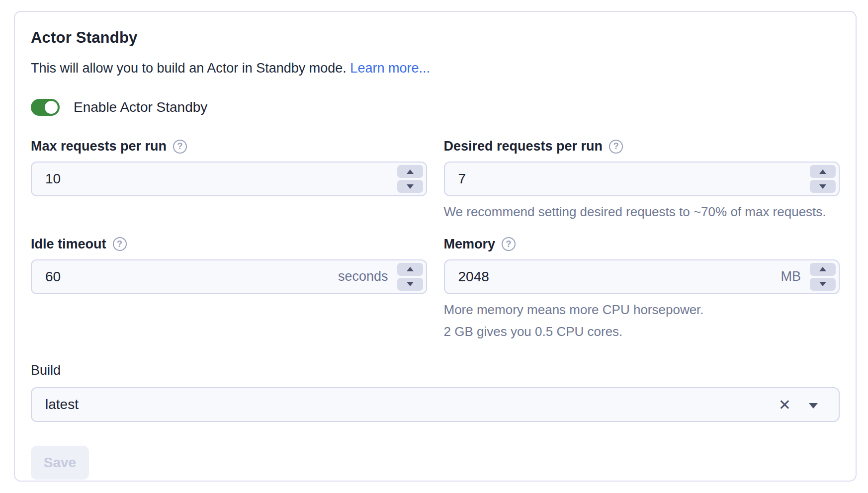  I want to click on field-desired-requests: Desired requests per run ? We recommend …, so click(642, 180).